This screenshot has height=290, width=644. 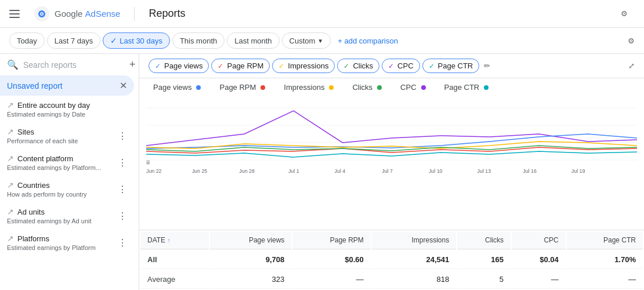 I want to click on last30days-button: ✓ Last 30 days, so click(x=136, y=41).